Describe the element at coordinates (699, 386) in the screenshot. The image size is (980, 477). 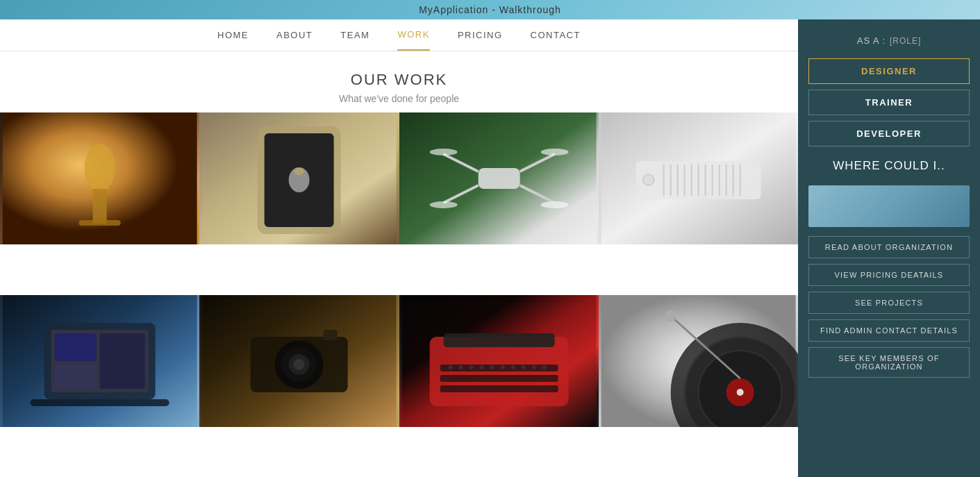
I see `grid-item-vinyl` at that location.